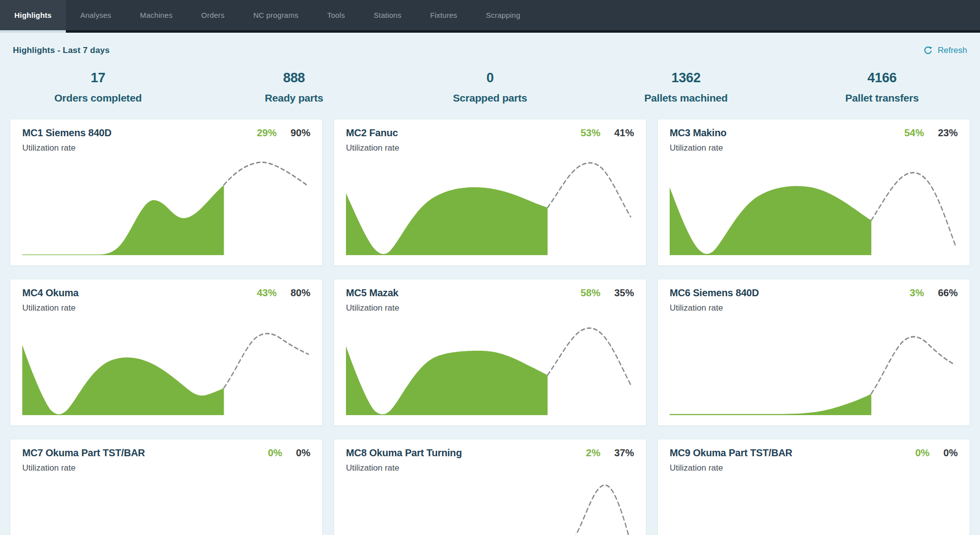 This screenshot has height=535, width=980. I want to click on tab-stations: Stations, so click(388, 16).